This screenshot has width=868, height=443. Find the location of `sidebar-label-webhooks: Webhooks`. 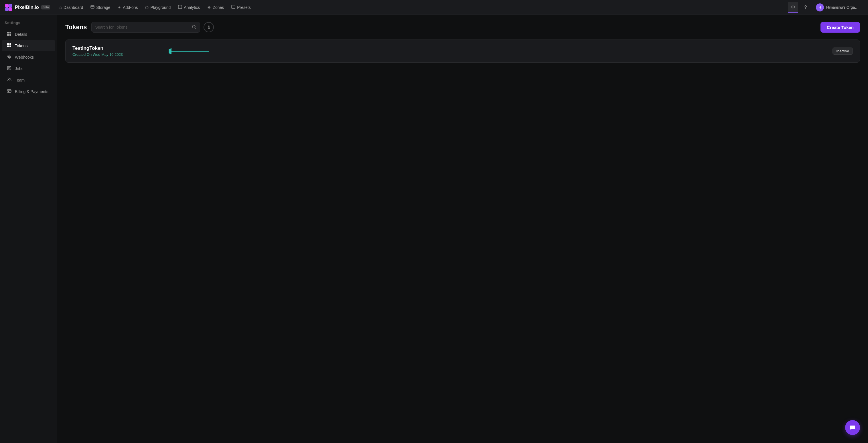

sidebar-label-webhooks: Webhooks is located at coordinates (24, 57).